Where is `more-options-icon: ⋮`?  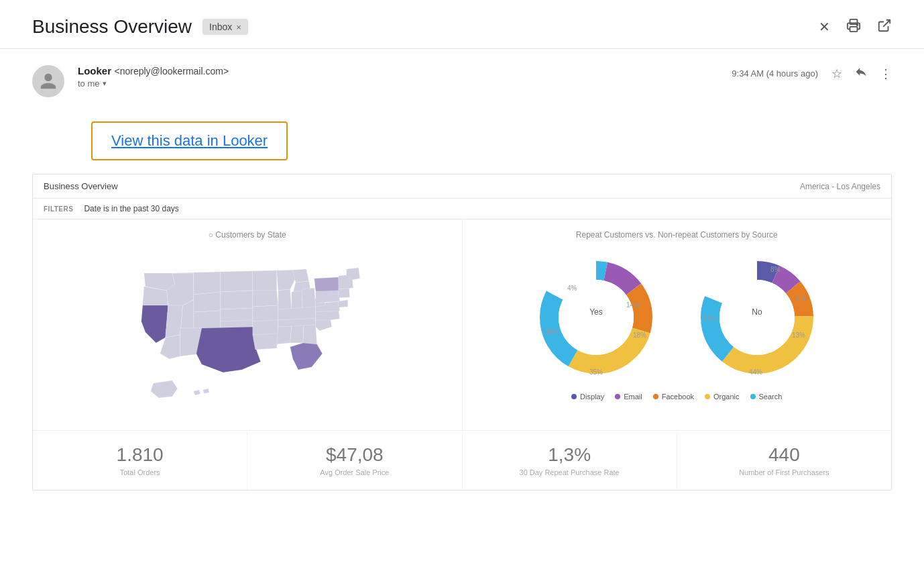 more-options-icon: ⋮ is located at coordinates (886, 74).